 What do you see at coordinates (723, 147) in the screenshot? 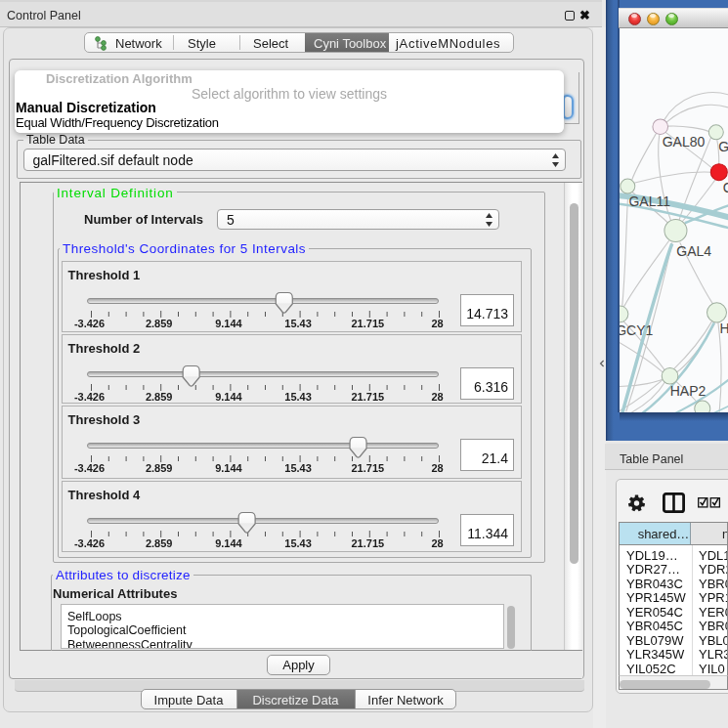
I see `svg-text: GA` at bounding box center [723, 147].